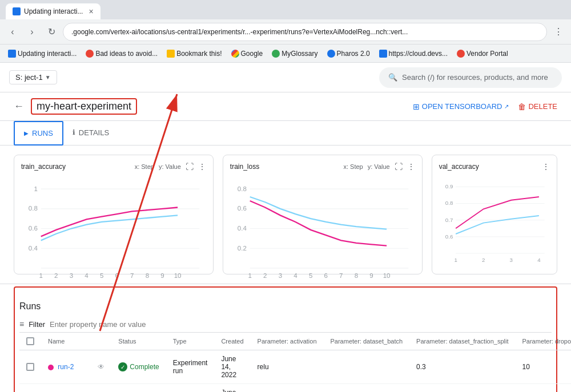 This screenshot has height=392, width=571. Describe the element at coordinates (286, 304) in the screenshot. I see `runs-header: Runs` at that location.